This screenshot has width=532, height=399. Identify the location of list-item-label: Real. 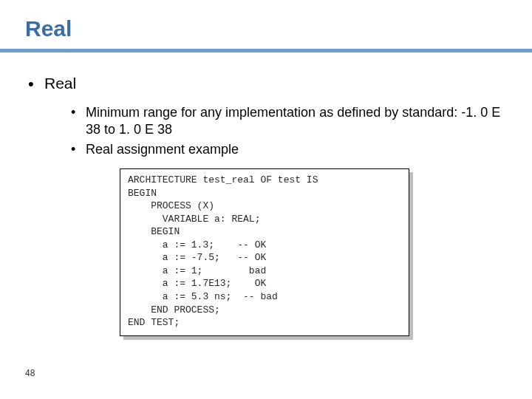
(61, 83).